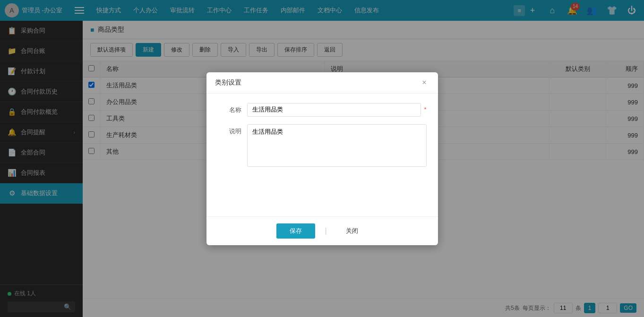 Image resolution: width=644 pixels, height=317 pixels. I want to click on modal-save-button: 保存, so click(296, 231).